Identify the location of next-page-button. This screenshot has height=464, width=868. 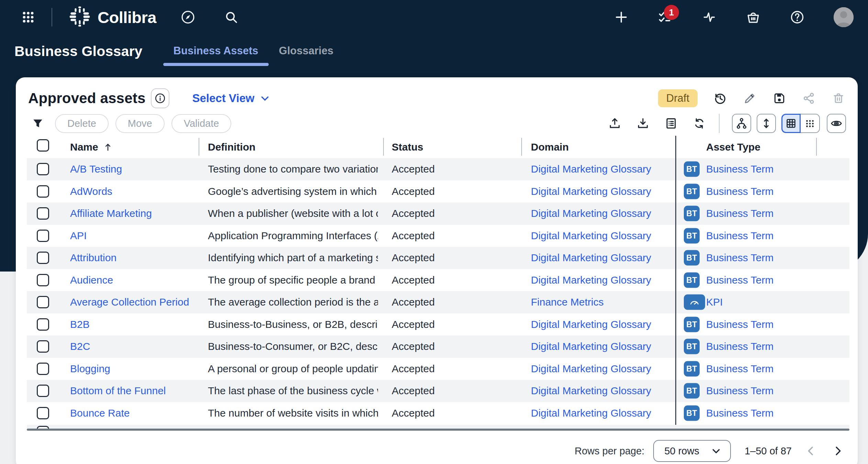
(838, 451).